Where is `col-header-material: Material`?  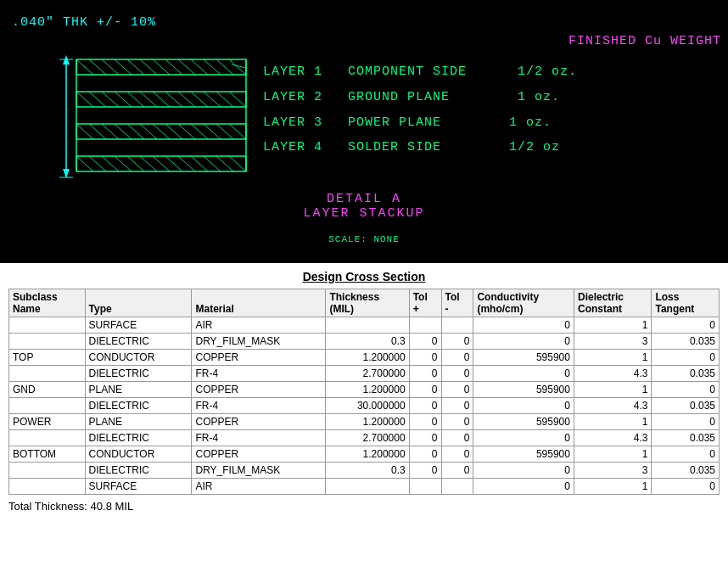
col-header-material: Material is located at coordinates (259, 304).